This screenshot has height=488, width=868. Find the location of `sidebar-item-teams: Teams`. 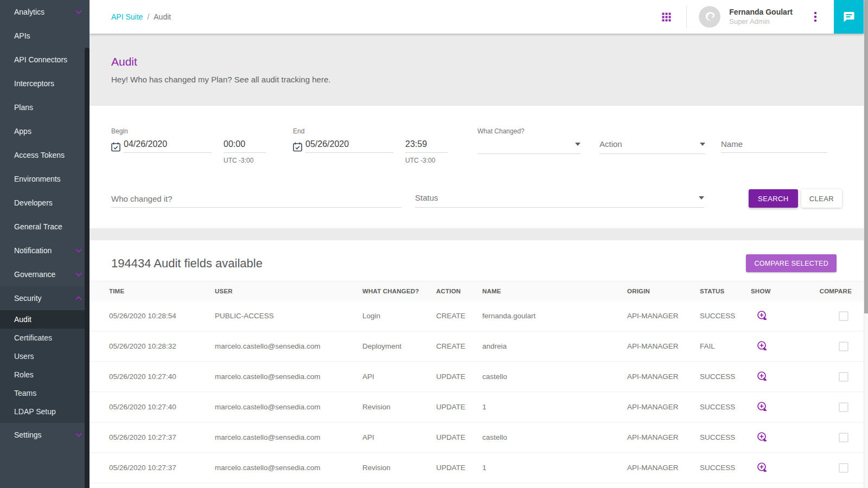

sidebar-item-teams: Teams is located at coordinates (44, 393).